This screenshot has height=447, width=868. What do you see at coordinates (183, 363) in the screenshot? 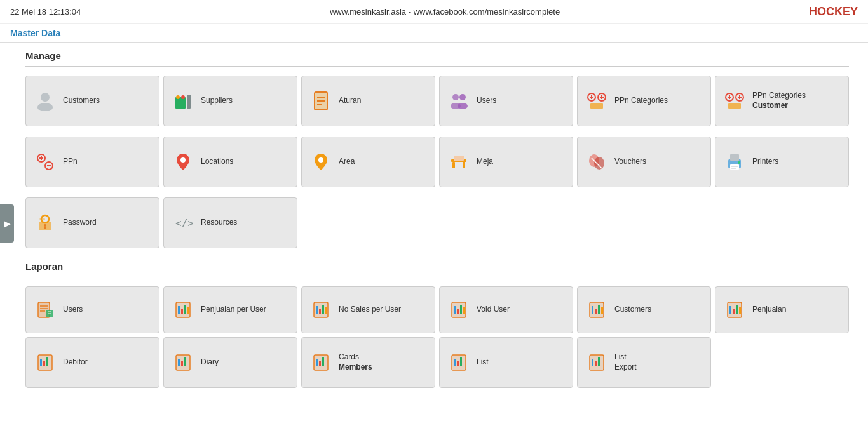
I see `laporan-diary-icon` at bounding box center [183, 363].